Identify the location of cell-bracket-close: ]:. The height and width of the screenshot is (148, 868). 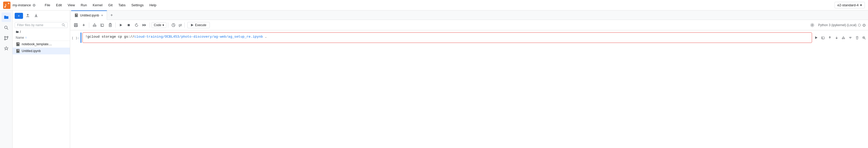
(77, 38).